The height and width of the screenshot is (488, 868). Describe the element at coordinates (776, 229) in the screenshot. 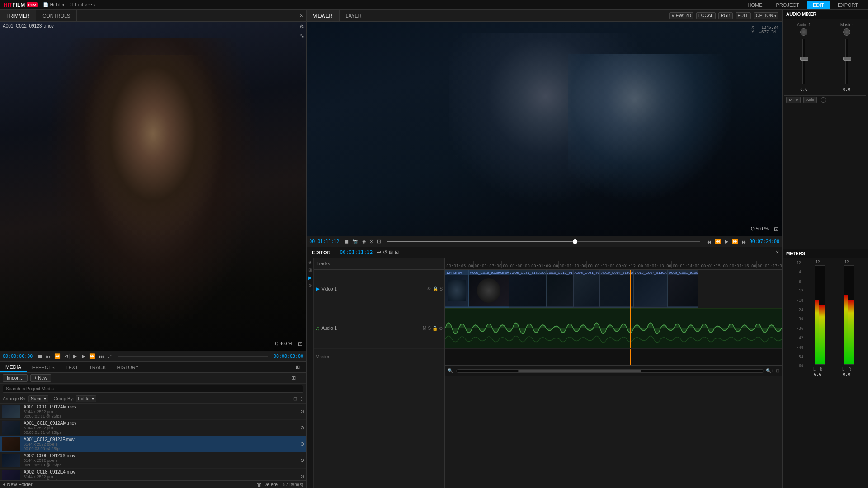

I see `viewer-fit-icon: ⊡` at that location.